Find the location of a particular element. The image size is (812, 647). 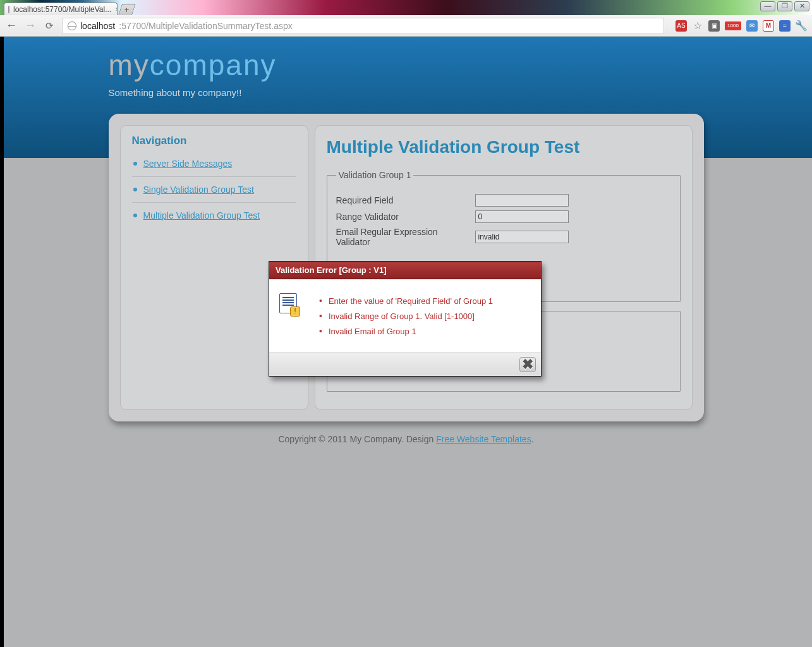

ext-wave-icon: ≈ is located at coordinates (785, 26).